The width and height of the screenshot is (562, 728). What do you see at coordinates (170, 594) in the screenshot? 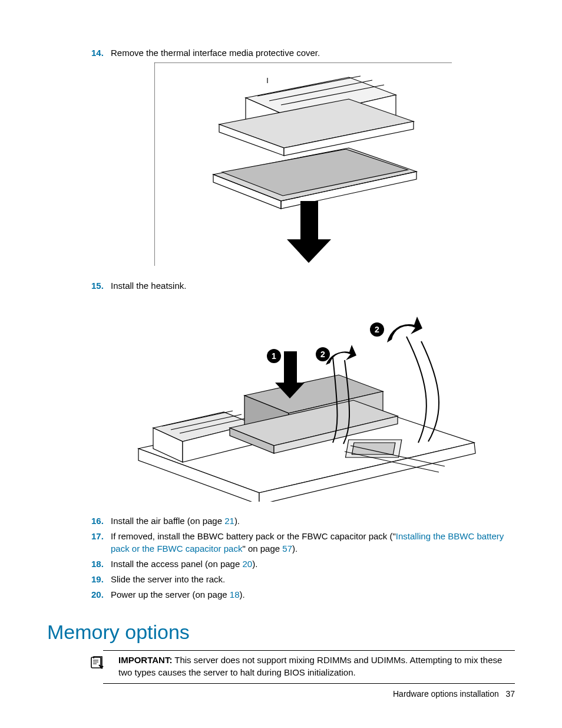
I see `text-part: Power up the server (on page` at bounding box center [170, 594].